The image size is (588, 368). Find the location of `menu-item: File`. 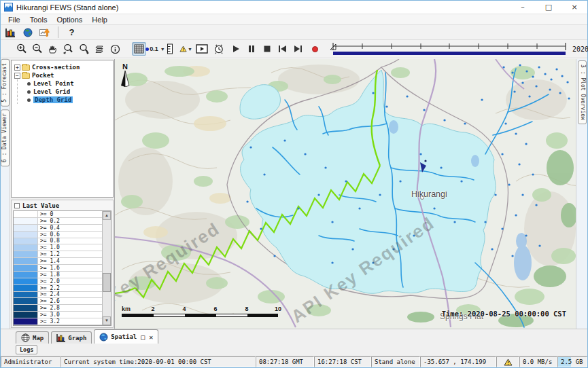

menu-item: File is located at coordinates (14, 20).